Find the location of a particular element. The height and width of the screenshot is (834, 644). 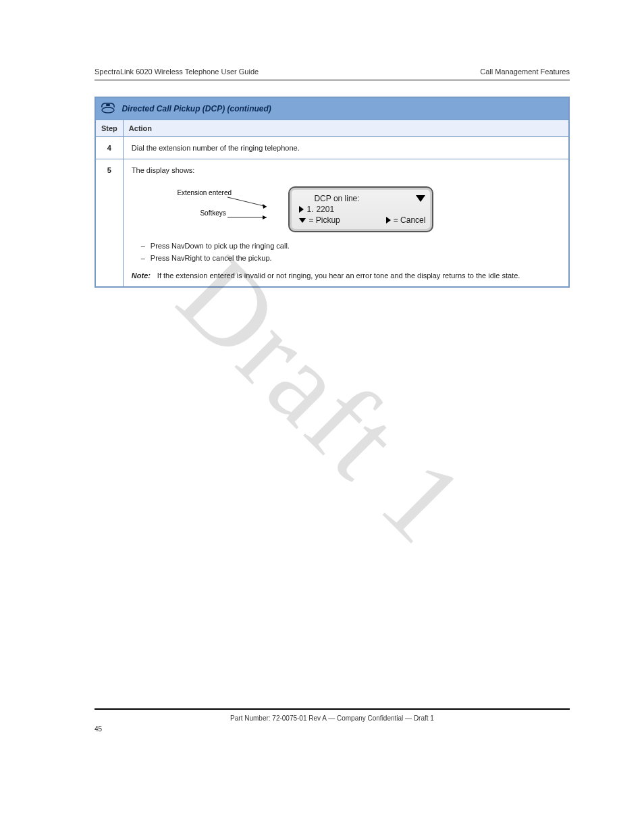

lcd-cancel-label: = Cancel is located at coordinates (410, 220).